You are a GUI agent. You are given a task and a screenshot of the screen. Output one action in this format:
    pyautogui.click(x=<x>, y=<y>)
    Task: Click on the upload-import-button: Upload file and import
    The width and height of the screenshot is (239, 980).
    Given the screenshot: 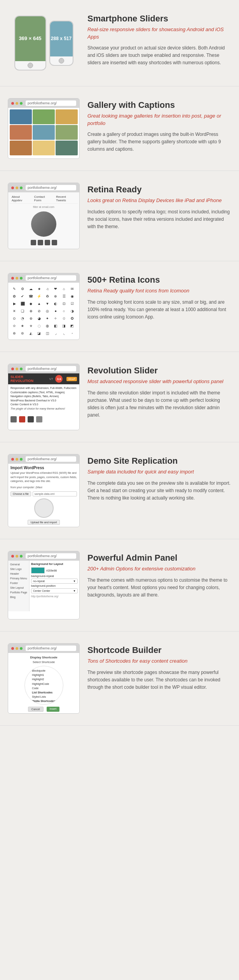 What is the action you would take?
    pyautogui.click(x=44, y=523)
    